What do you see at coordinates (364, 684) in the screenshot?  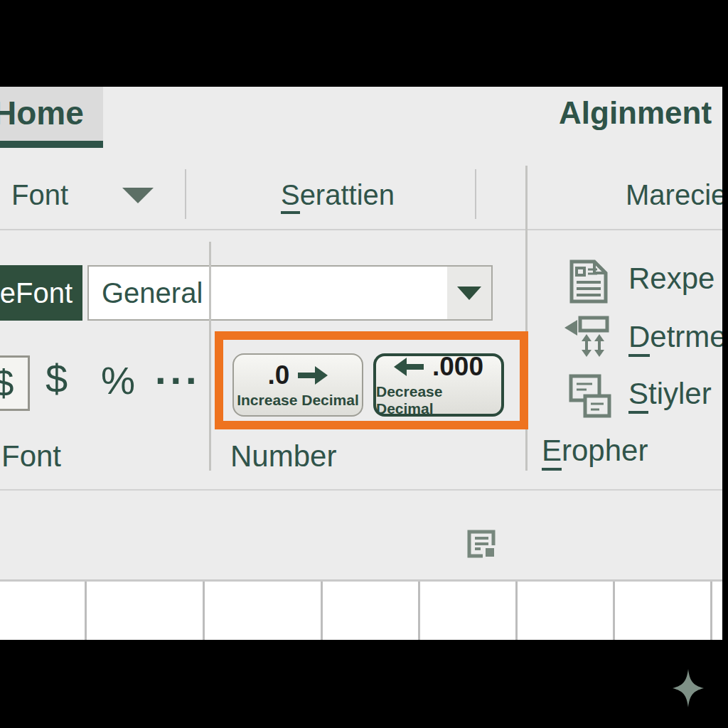 I see `frame-bottom` at bounding box center [364, 684].